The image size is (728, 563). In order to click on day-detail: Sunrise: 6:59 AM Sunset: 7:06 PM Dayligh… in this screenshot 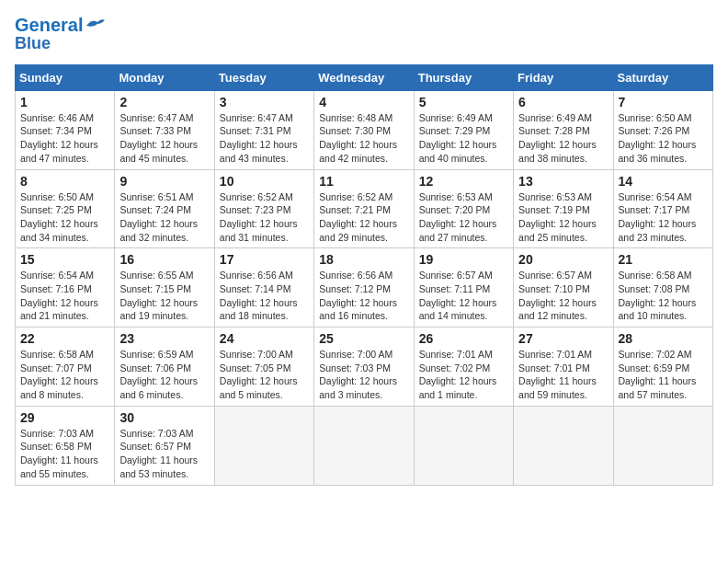, I will do `click(164, 375)`.